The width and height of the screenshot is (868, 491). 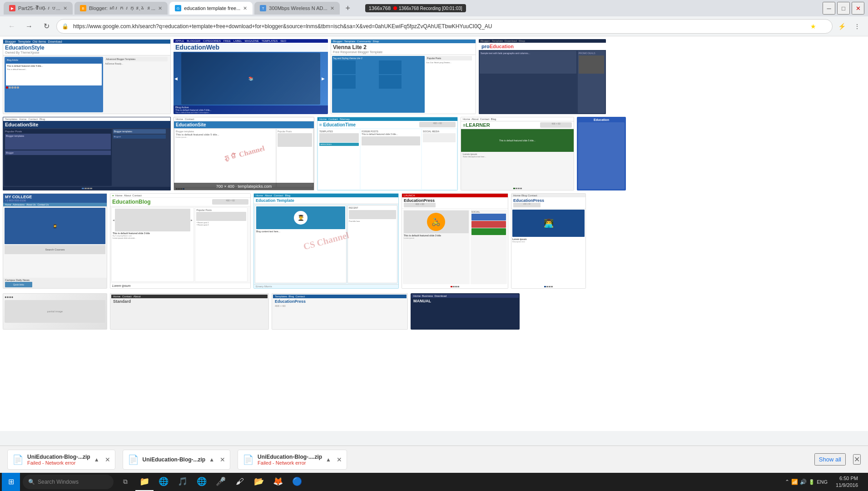 What do you see at coordinates (87, 76) in the screenshot?
I see `image-tile-1: BloggerTemplateOld ItemsDownload Educati…` at bounding box center [87, 76].